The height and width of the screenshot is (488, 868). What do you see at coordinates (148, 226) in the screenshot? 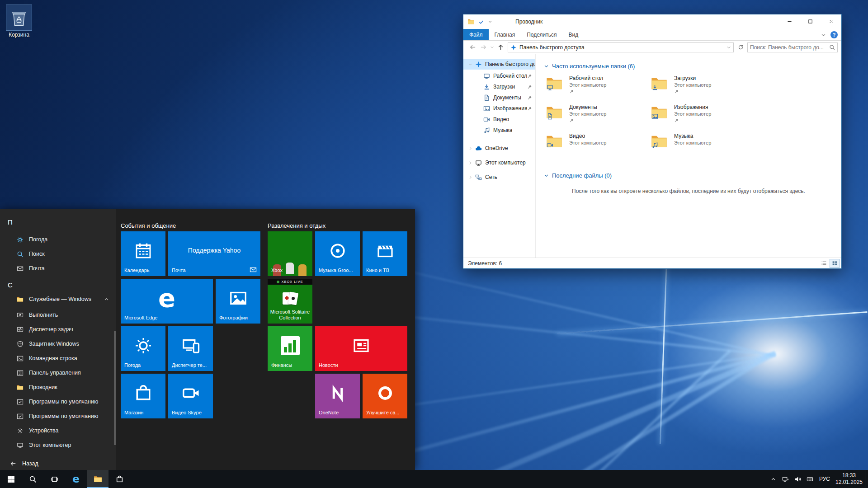
I see `tile-group-events: События и общение` at bounding box center [148, 226].